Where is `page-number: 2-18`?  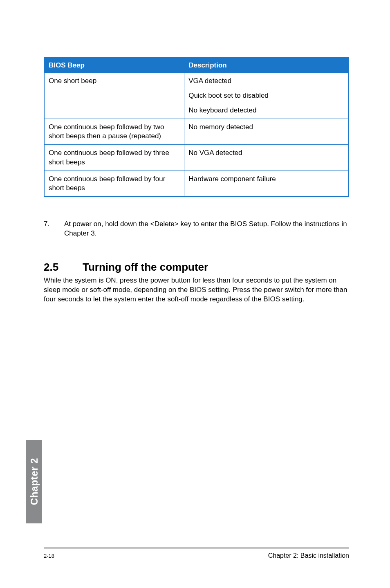 page-number: 2-18 is located at coordinates (49, 556).